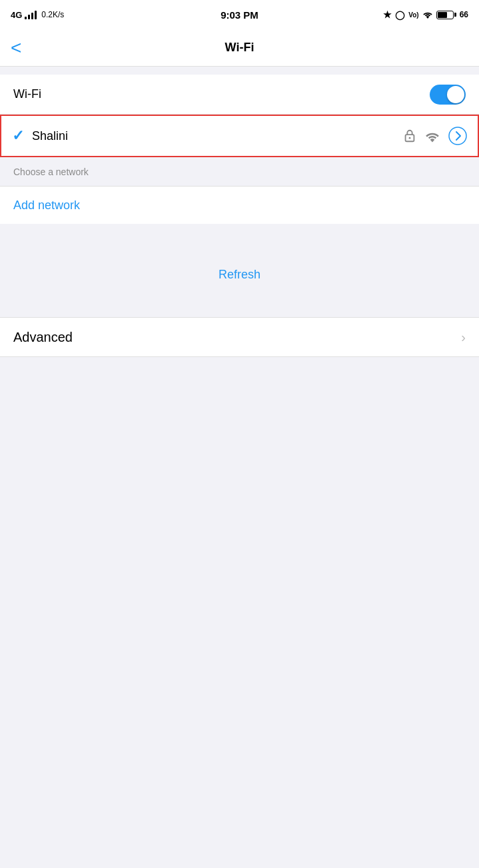  I want to click on toggle-knob, so click(456, 95).